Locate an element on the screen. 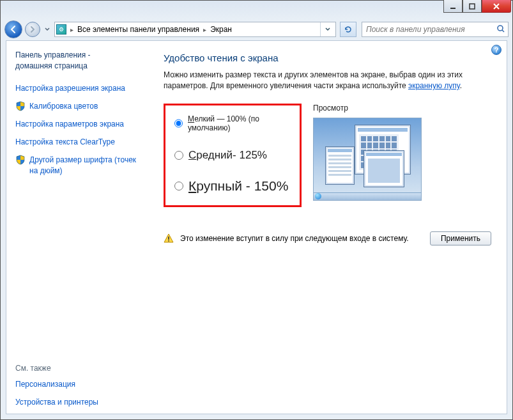 The width and height of the screenshot is (513, 420). see-also-header: См. также is located at coordinates (76, 368).